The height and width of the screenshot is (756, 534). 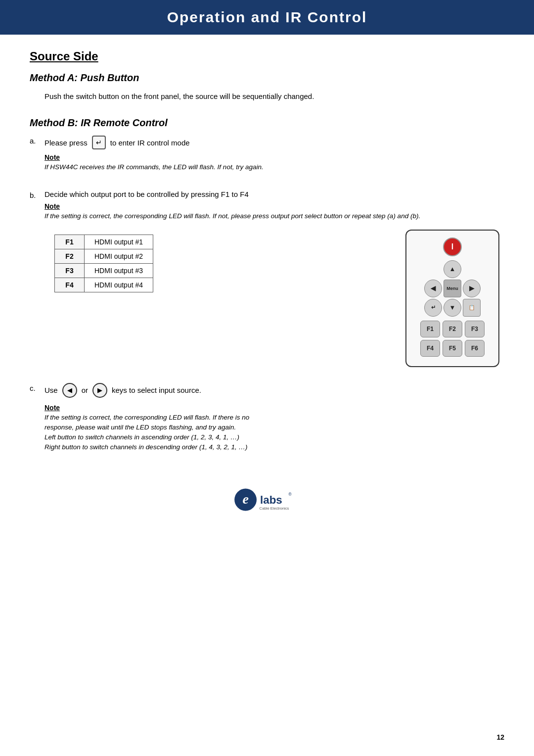 What do you see at coordinates (274, 508) in the screenshot?
I see `svg-text: Cable Electronics` at bounding box center [274, 508].